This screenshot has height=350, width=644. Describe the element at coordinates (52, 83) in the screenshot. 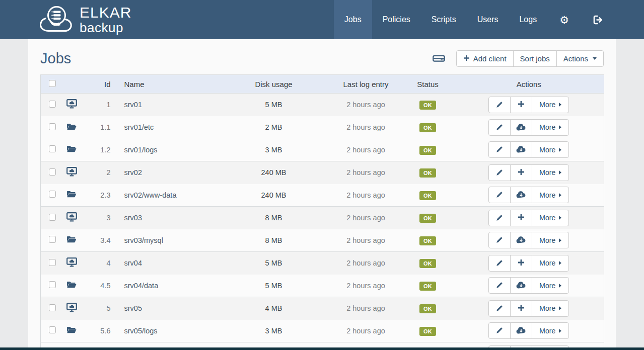

I see `select-all-checkbox` at that location.